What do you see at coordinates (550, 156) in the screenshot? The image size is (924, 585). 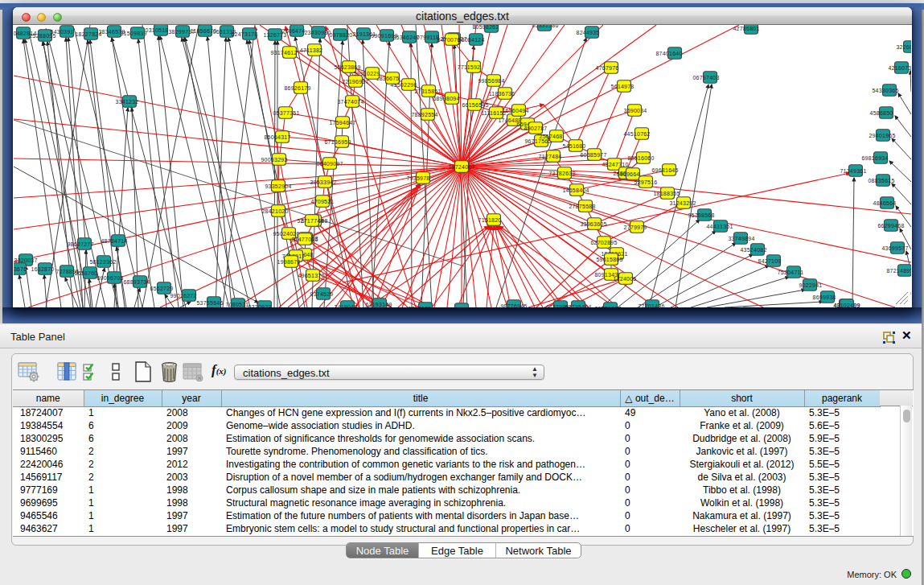 I see `svg-text: 7127484` at bounding box center [550, 156].